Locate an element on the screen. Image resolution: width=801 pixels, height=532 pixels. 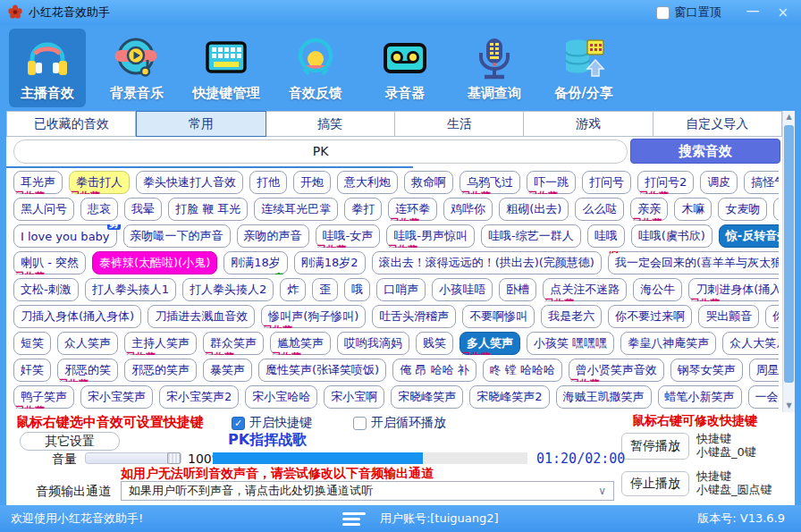
sound-button: 文松-刺激 is located at coordinates (46, 290).